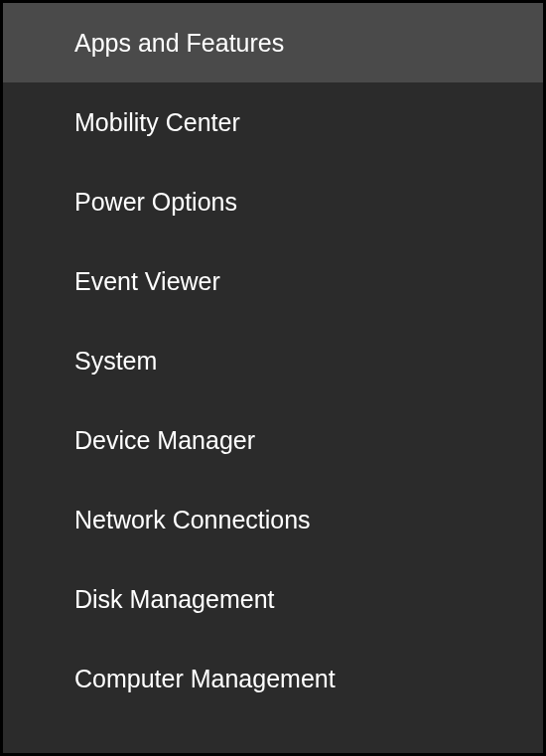 The image size is (546, 756). Describe the element at coordinates (273, 599) in the screenshot. I see `menu-item-disk-management: Disk Management` at that location.